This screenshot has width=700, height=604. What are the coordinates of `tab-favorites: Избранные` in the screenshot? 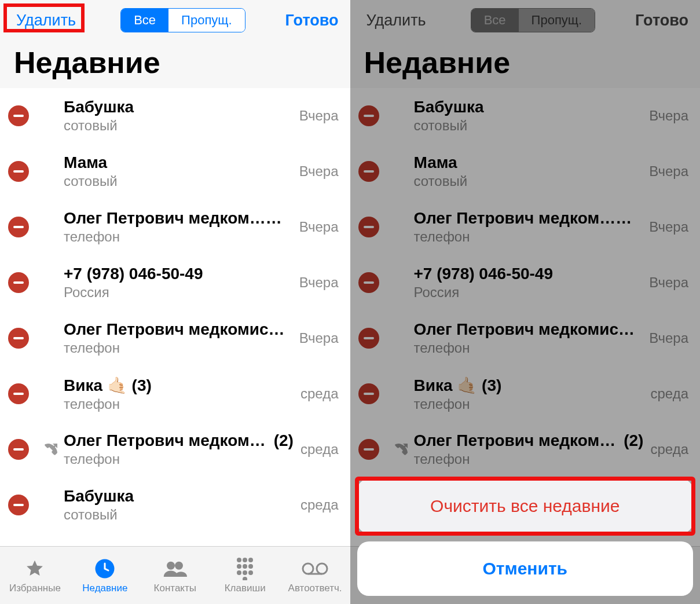 It's located at (35, 576).